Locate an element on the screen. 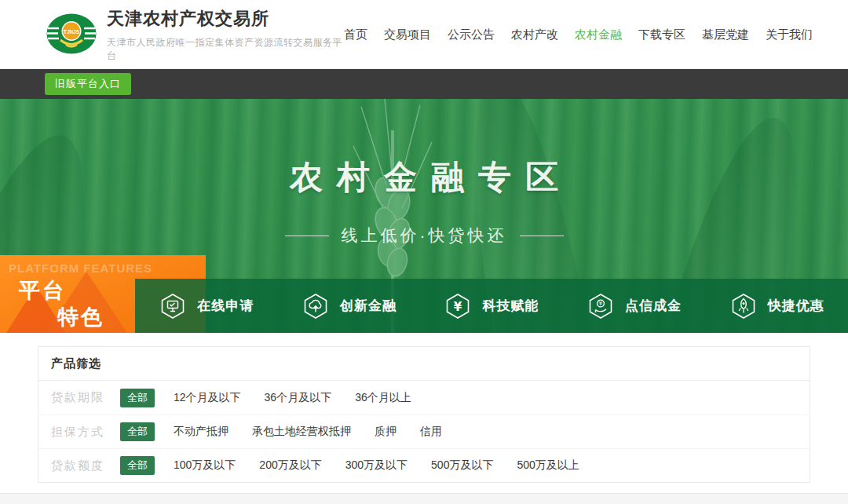  yen-tech-icon: ¥ is located at coordinates (458, 306).